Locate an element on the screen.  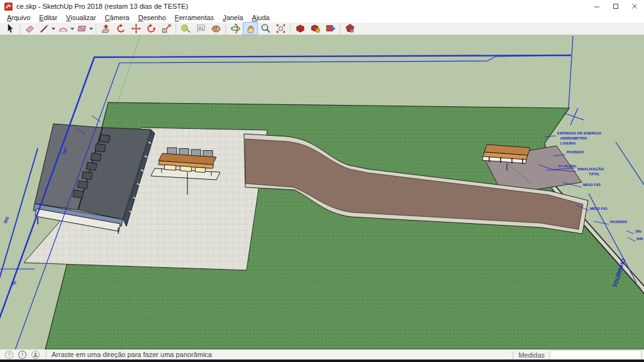
eraser-icon is located at coordinates (30, 29).